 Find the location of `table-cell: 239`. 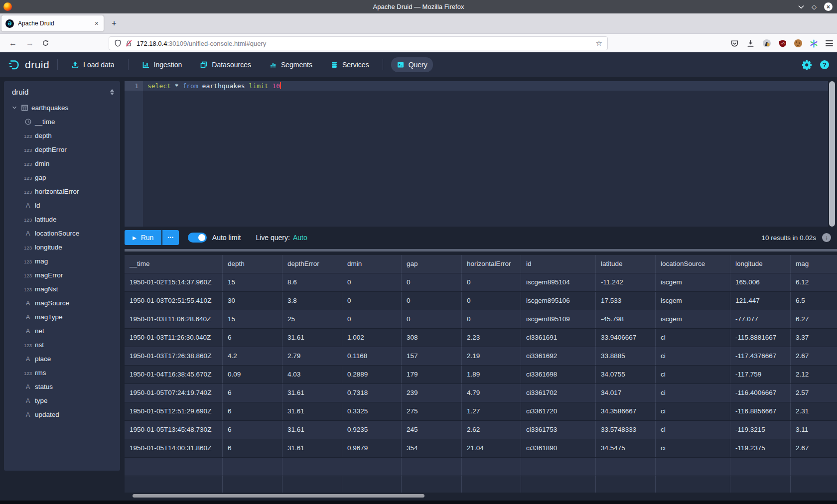

table-cell: 239 is located at coordinates (431, 393).